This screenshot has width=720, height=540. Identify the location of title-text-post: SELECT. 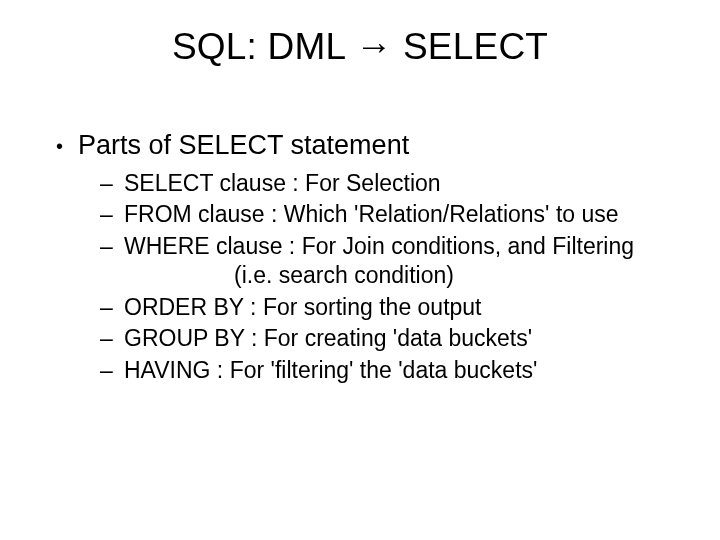
(471, 46).